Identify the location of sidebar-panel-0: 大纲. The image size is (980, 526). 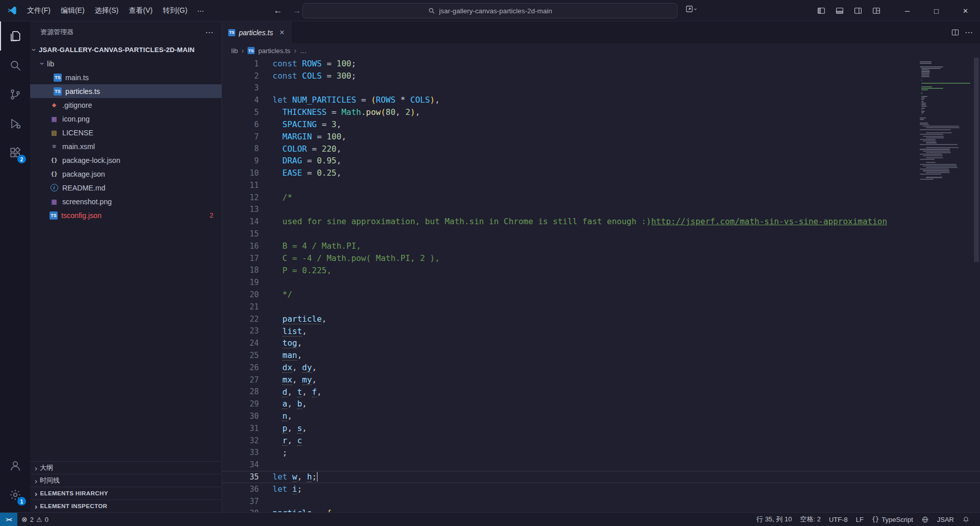
(126, 468).